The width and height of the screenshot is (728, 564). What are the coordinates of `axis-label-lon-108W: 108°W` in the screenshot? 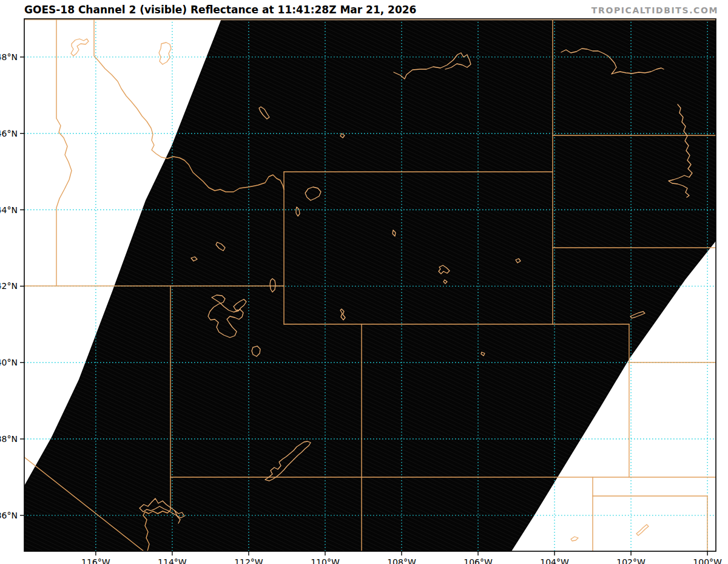 It's located at (402, 561).